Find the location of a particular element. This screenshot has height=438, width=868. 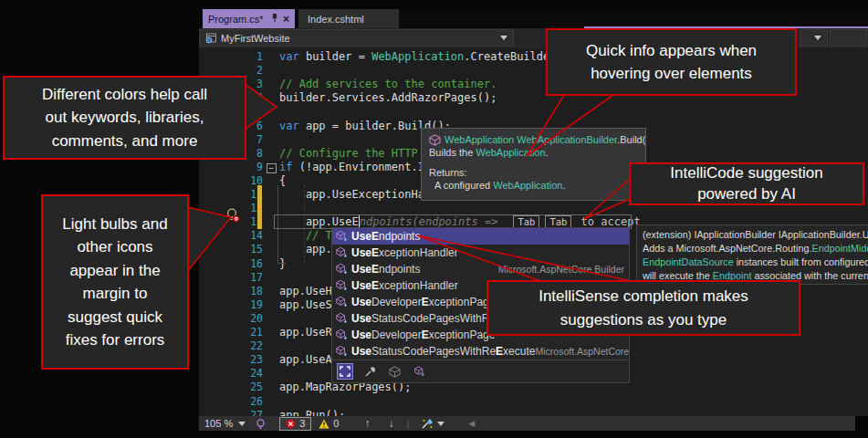

code-line: 20 is located at coordinates (239, 319).